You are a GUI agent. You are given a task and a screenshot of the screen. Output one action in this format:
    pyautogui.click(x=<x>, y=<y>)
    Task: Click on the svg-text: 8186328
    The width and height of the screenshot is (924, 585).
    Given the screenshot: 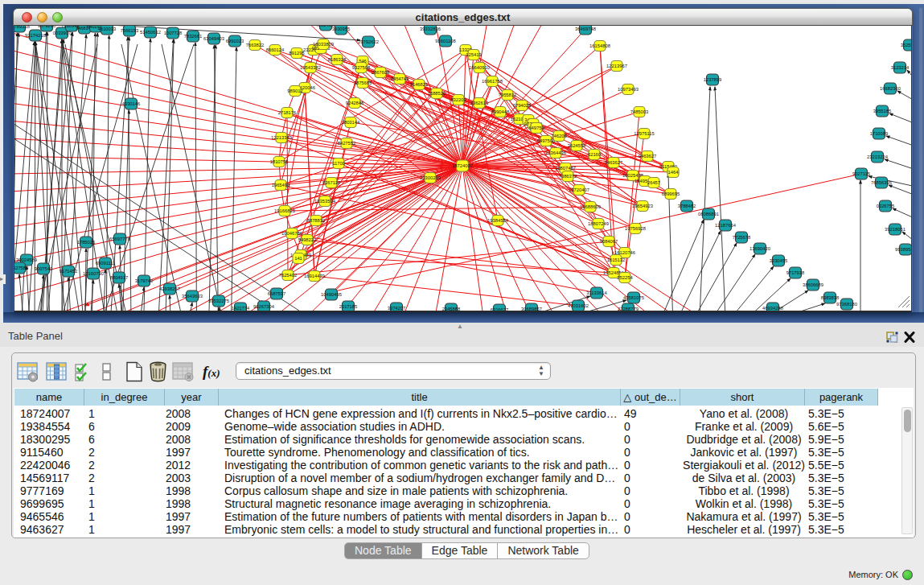 What is the action you would take?
    pyautogui.click(x=338, y=60)
    